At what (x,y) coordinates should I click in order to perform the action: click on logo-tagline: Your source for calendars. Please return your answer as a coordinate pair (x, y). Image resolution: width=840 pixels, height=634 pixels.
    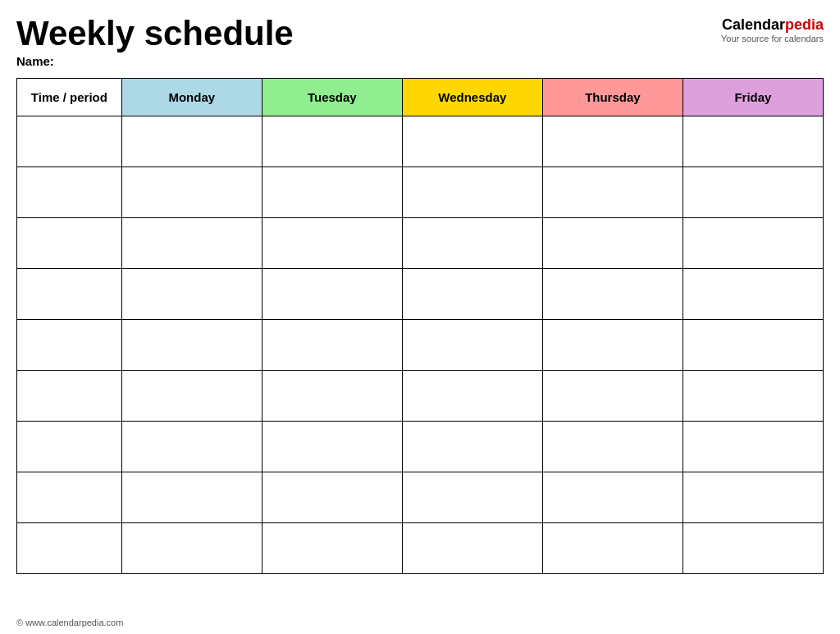
    Looking at the image, I should click on (773, 39).